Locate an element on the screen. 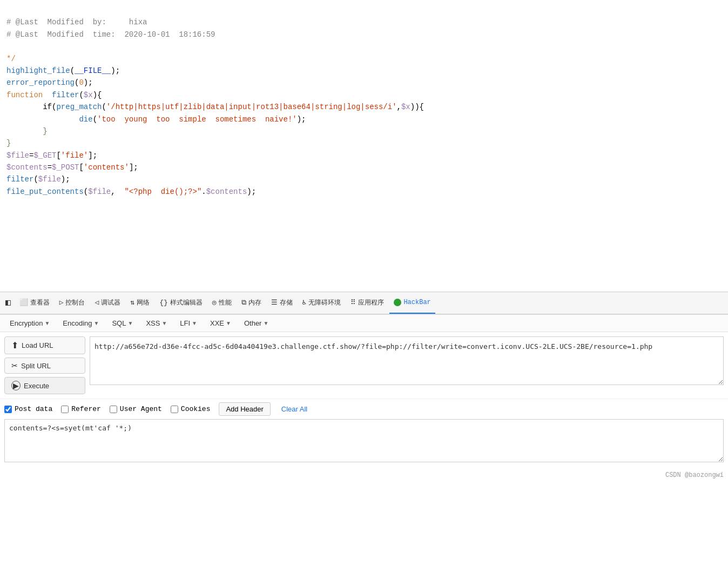  sql-menu: SQL ▼ is located at coordinates (122, 323).